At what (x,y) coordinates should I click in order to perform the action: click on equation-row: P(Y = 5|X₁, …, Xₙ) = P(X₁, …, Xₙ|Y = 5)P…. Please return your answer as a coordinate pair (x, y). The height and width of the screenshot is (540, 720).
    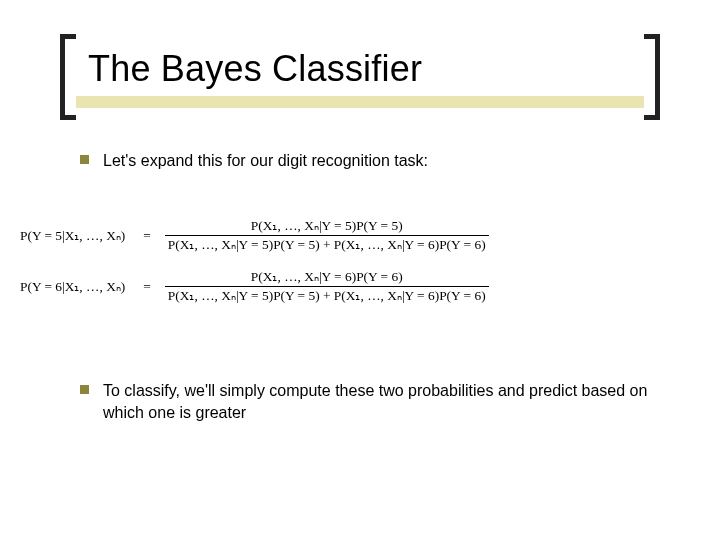
    Looking at the image, I should click on (360, 236).